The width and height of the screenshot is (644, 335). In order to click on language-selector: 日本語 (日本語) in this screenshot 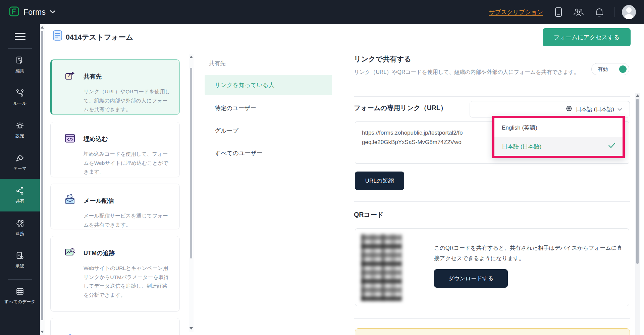, I will do `click(550, 109)`.